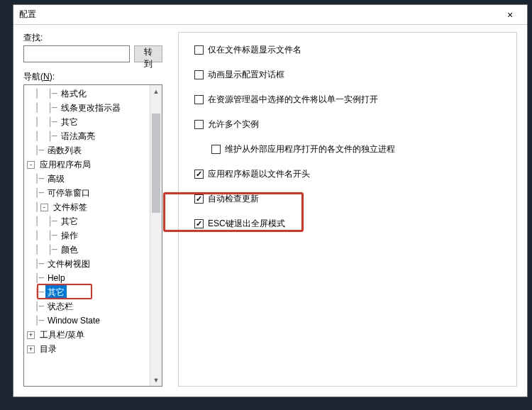 This screenshot has width=532, height=410. What do you see at coordinates (87, 150) in the screenshot?
I see `tree-item: │─函数列表` at bounding box center [87, 150].